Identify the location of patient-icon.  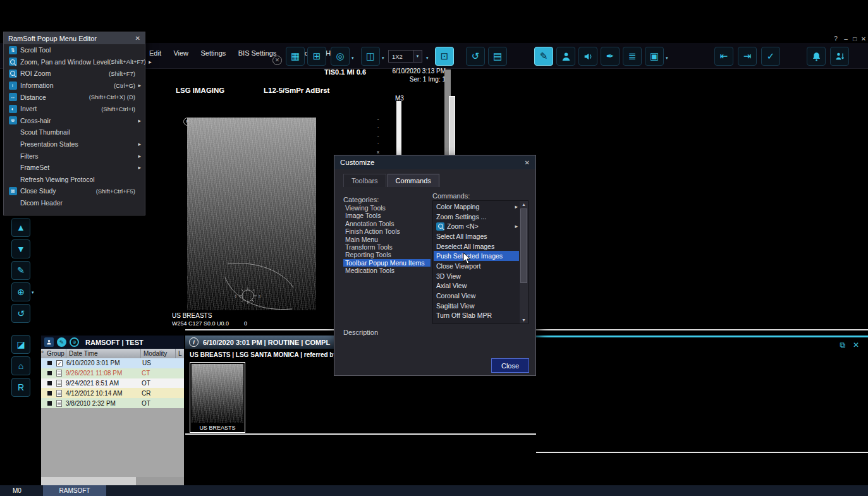
(49, 342).